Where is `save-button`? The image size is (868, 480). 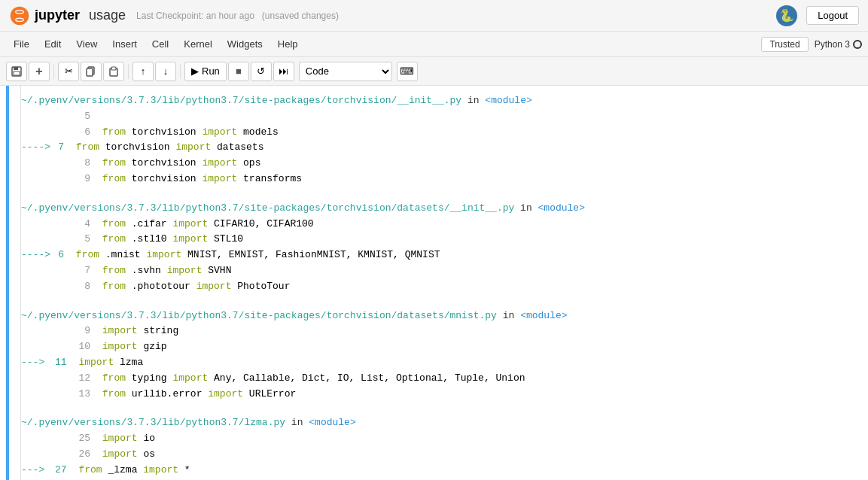 save-button is located at coordinates (17, 71).